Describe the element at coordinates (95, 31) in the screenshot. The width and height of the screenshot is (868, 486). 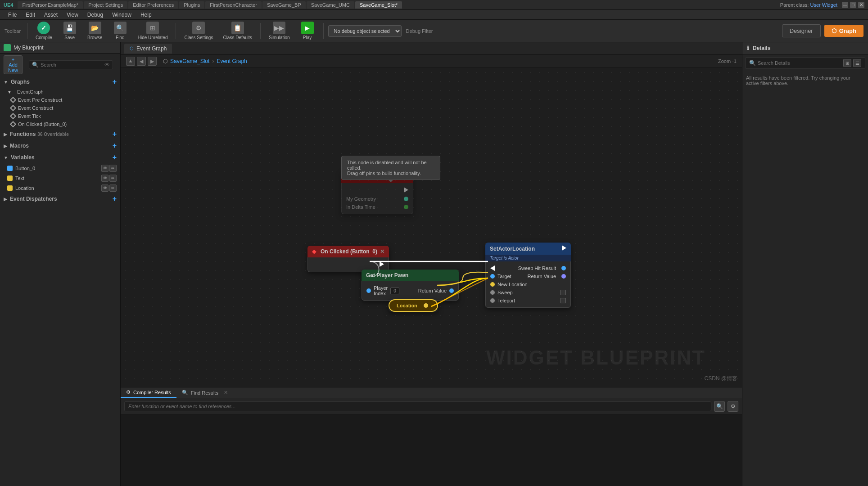
I see `browse-button: 📂 Browse` at that location.